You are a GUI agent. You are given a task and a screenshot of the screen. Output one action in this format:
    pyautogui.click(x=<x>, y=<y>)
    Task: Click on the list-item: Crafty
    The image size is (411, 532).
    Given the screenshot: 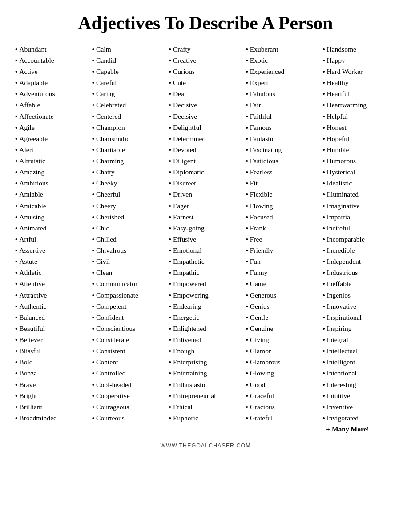 What is the action you would take?
    pyautogui.click(x=206, y=49)
    